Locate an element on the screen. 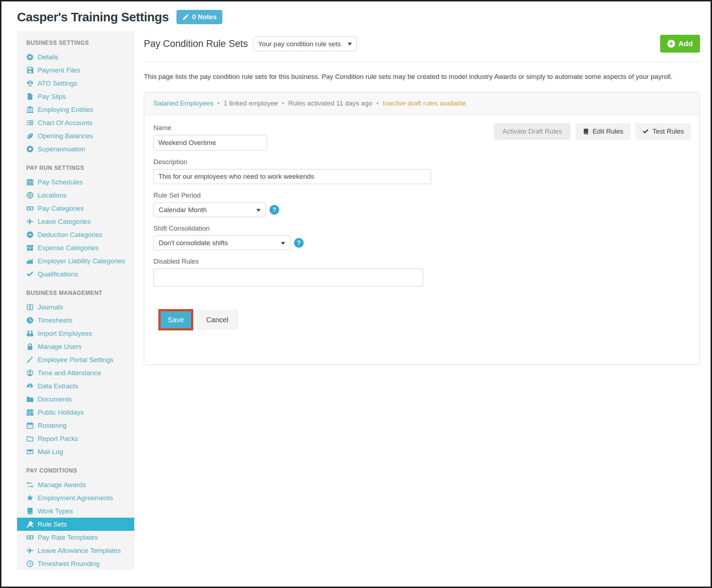  rule-set-link: Salaried Employees is located at coordinates (183, 103).